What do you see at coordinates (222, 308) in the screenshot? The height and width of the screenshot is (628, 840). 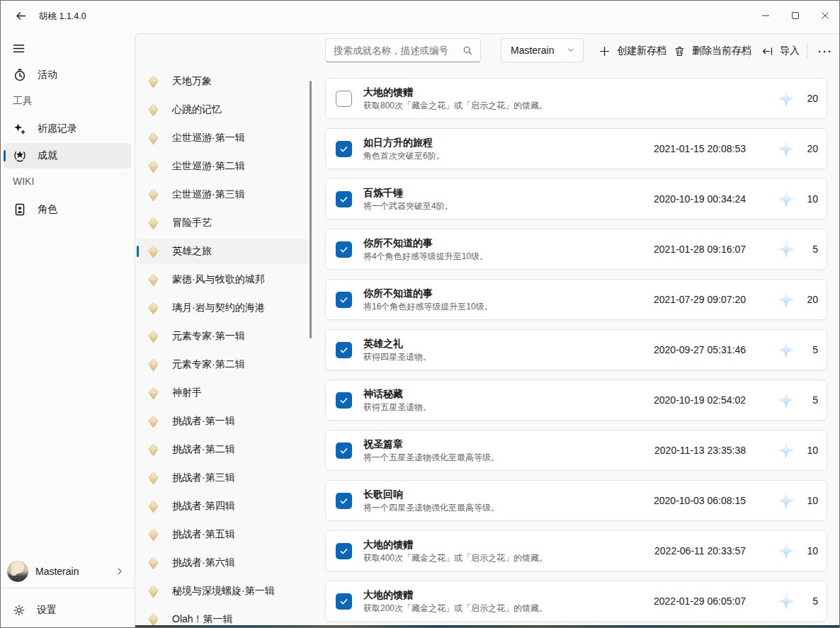 I see `category-item: 璃月·岩与契约的海港` at bounding box center [222, 308].